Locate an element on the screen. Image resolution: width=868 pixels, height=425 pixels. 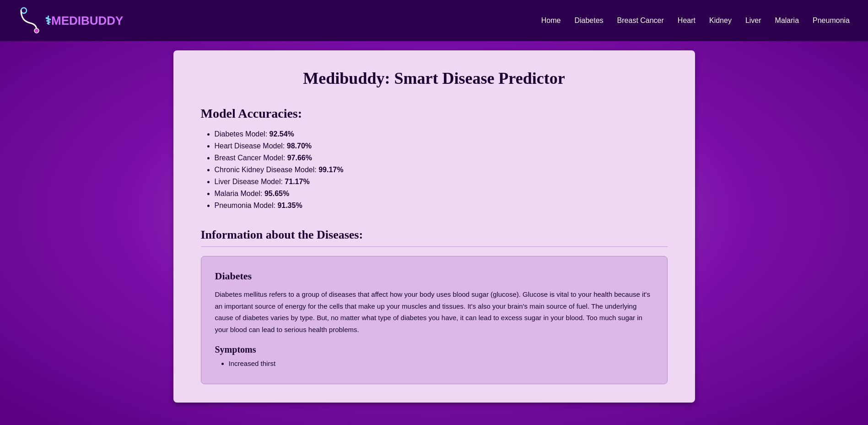
accuracy-label: Malaria Model: is located at coordinates (239, 193).